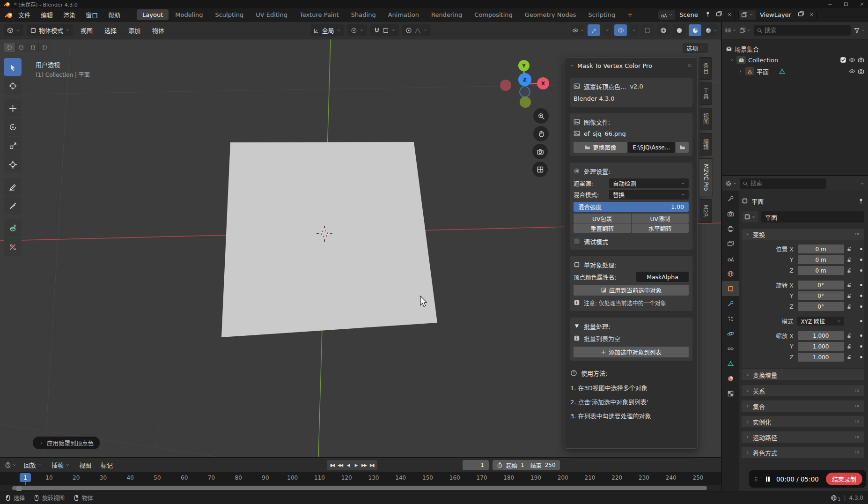  Describe the element at coordinates (730, 30) in the screenshot. I see `outliner-display-mode` at that location.